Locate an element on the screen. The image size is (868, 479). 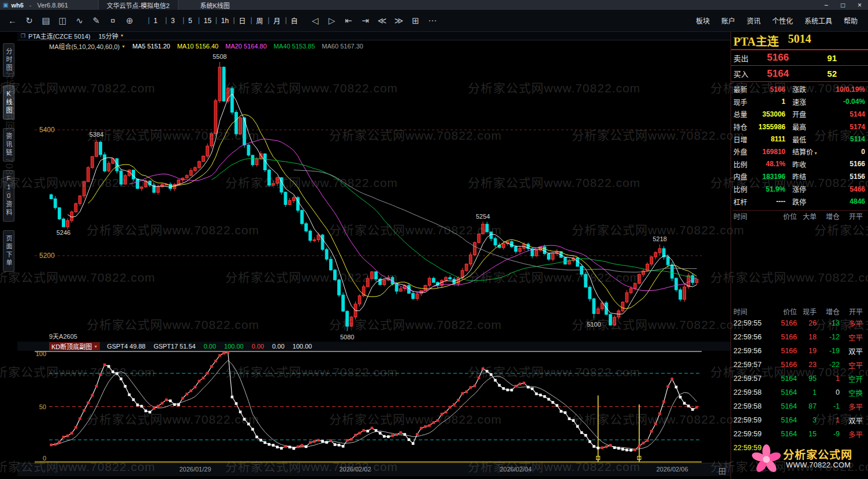
menu-help: 帮助 is located at coordinates (851, 21).